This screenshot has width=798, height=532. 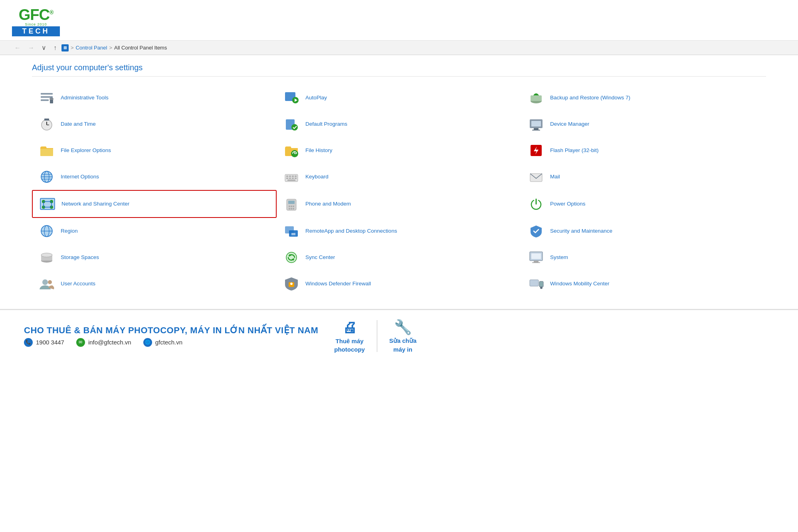 I want to click on control-item-sync-center: Sync Center, so click(x=399, y=257).